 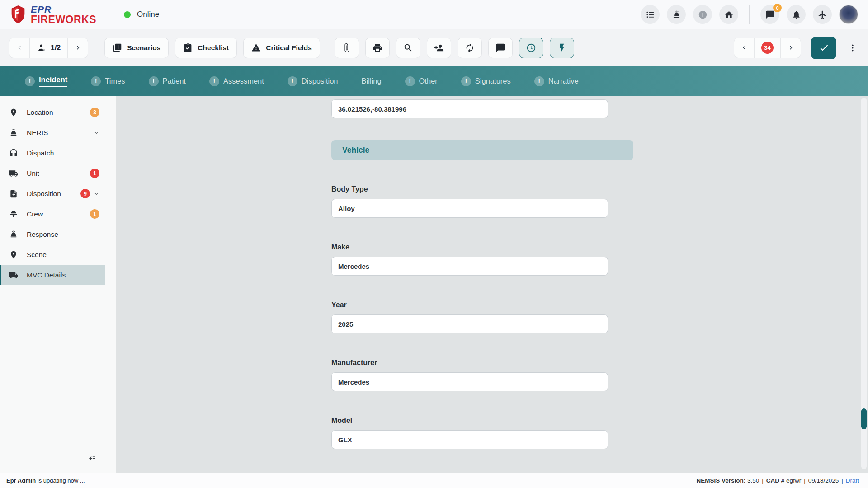 What do you see at coordinates (778, 481) in the screenshot?
I see `status-meta: NEMSIS Version: 3.50 | CAD # egfwr | 09/…` at bounding box center [778, 481].